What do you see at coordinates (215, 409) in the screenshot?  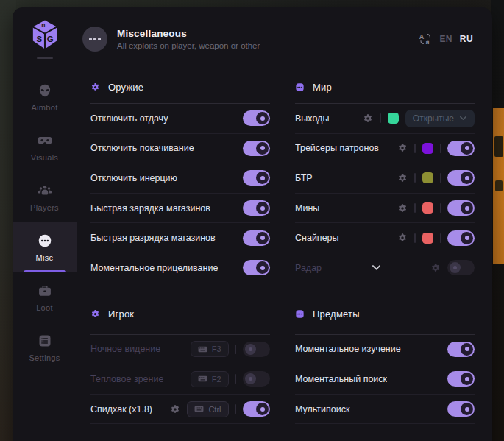 I see `keybind-label: Ctrl` at bounding box center [215, 409].